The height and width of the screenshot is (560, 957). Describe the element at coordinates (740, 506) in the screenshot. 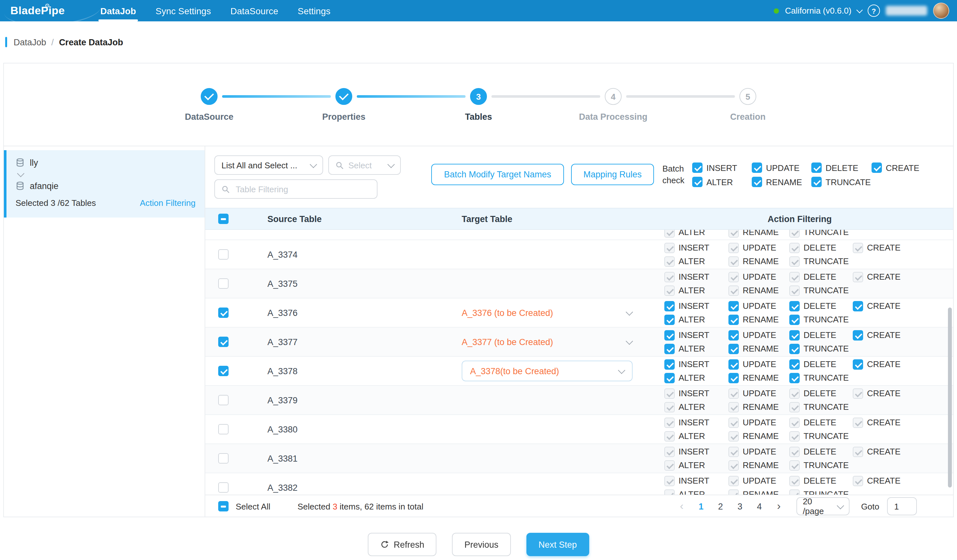

I see `page-button-3: 3` at that location.